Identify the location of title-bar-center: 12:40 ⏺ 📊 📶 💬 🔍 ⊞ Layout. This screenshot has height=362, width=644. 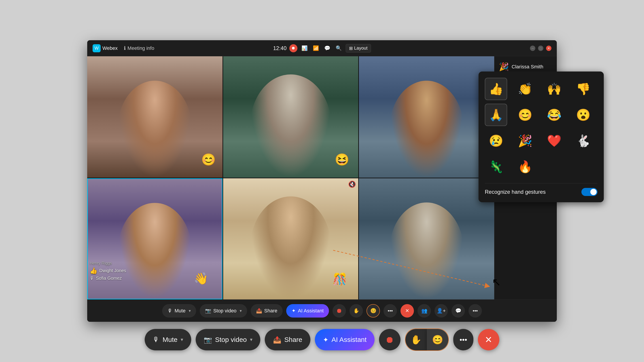
(322, 48).